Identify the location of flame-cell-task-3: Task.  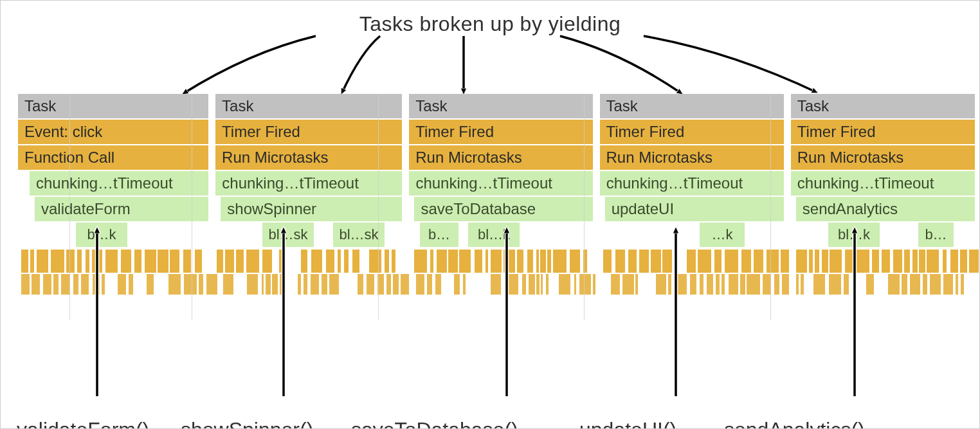
(692, 106).